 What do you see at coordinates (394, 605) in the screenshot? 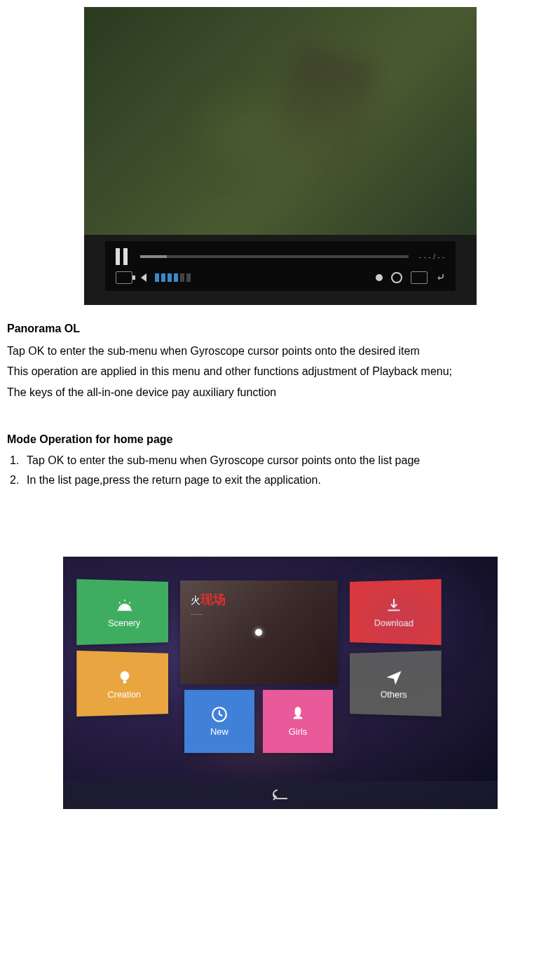
I see `download-icon` at bounding box center [394, 605].